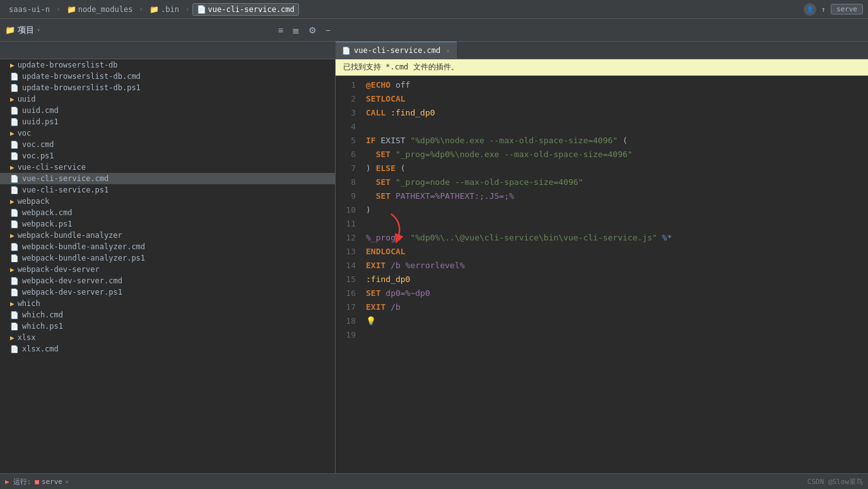  What do you see at coordinates (168, 338) in the screenshot?
I see `tree-item: ▶ xlsx` at bounding box center [168, 338].